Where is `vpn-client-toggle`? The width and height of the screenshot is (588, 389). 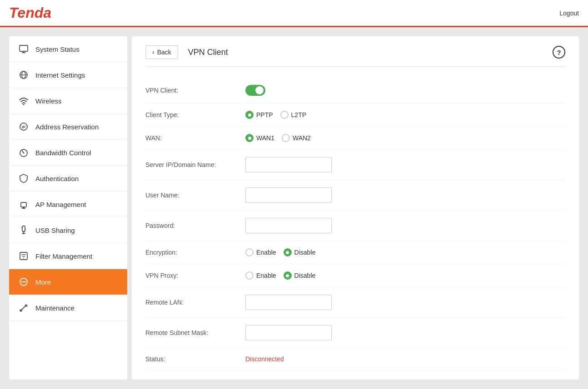
vpn-client-toggle is located at coordinates (255, 90).